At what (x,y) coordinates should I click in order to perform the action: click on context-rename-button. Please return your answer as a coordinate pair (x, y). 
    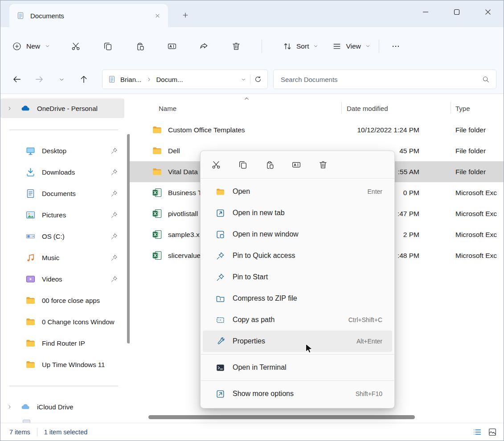
    Looking at the image, I should click on (296, 165).